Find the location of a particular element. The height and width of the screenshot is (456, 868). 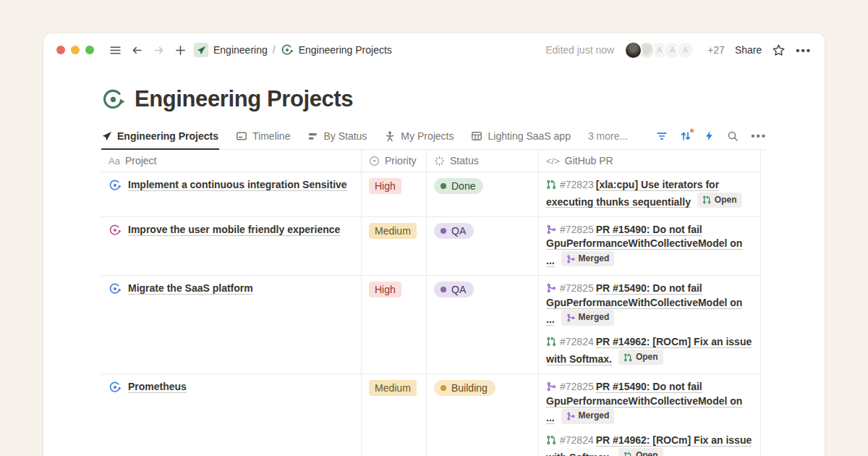

column-header-status: Status is located at coordinates (483, 161).